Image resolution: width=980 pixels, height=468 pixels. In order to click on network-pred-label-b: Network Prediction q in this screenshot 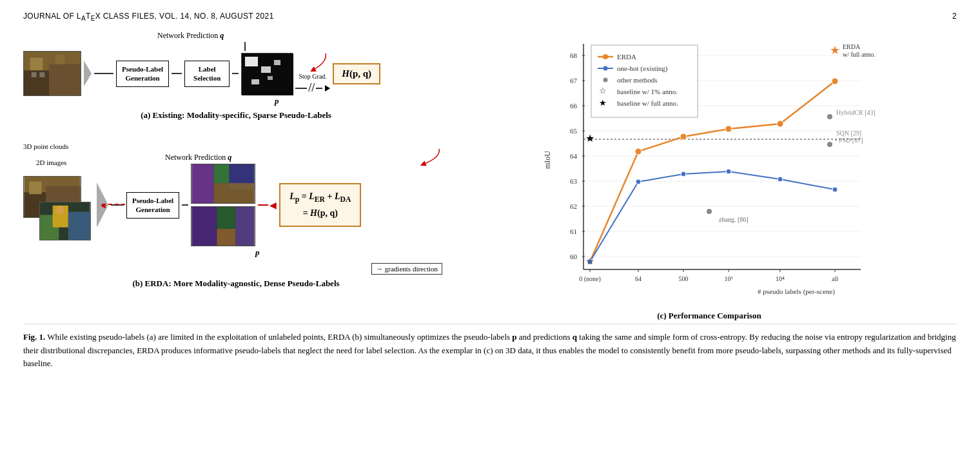, I will do `click(199, 157)`.